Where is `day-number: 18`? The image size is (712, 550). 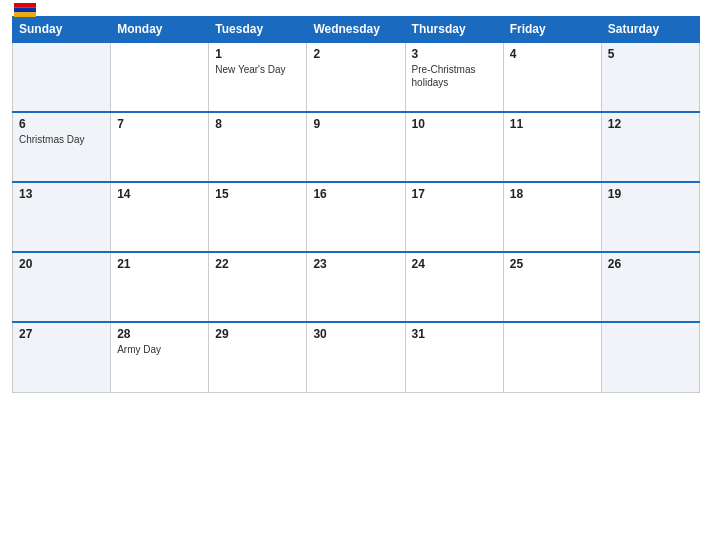 day-number: 18 is located at coordinates (552, 194).